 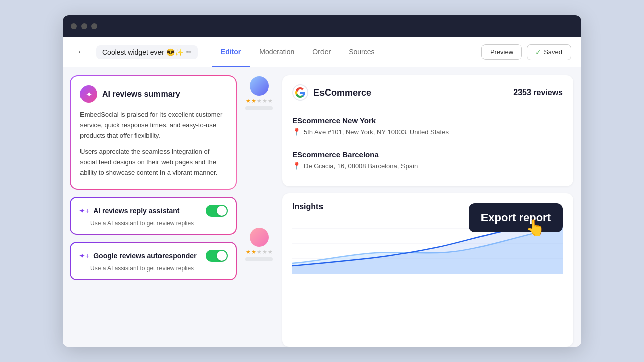 What do you see at coordinates (259, 101) in the screenshot?
I see `star-1-3: ★` at bounding box center [259, 101].